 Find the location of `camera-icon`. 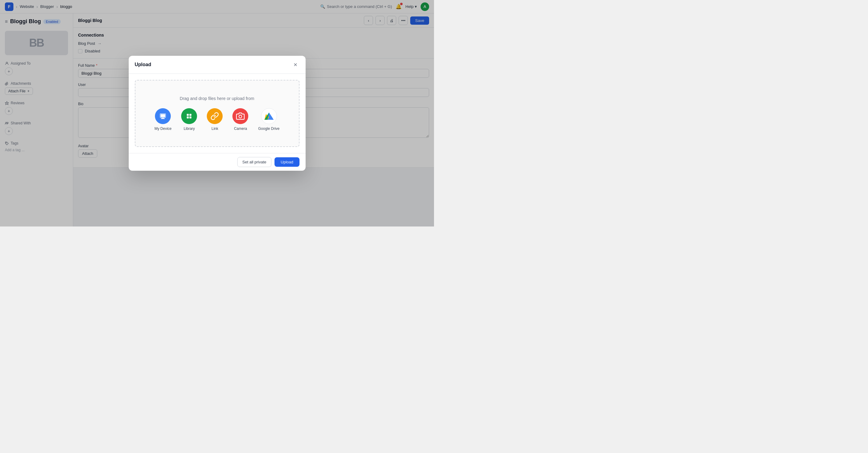

camera-icon is located at coordinates (241, 116).